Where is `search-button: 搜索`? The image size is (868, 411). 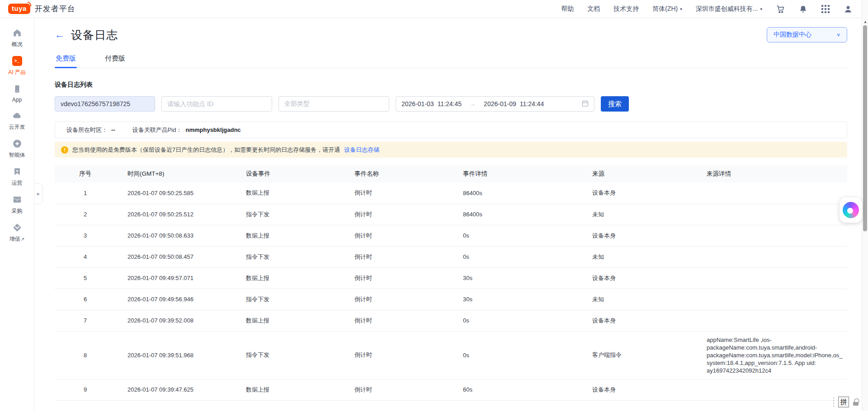
search-button: 搜索 is located at coordinates (615, 104).